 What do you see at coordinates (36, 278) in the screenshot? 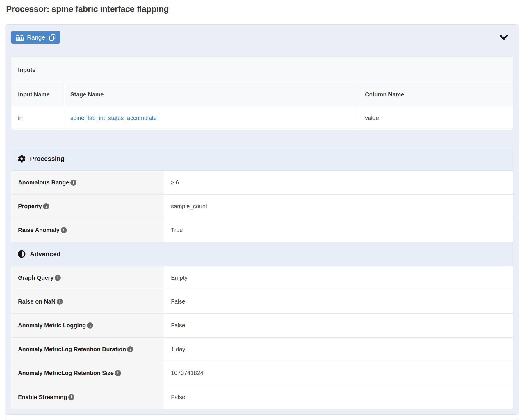
I see `property-label-text: Graph Query` at bounding box center [36, 278].